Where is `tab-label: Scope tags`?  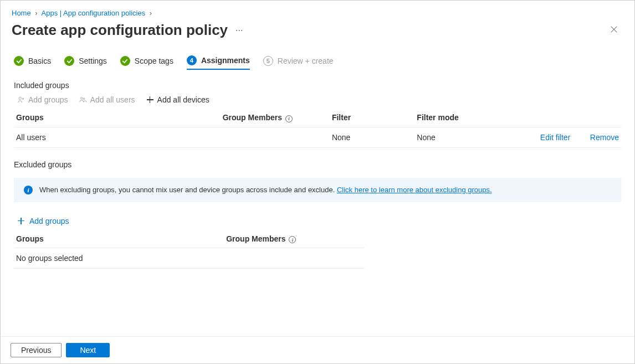 tab-label: Scope tags is located at coordinates (154, 61).